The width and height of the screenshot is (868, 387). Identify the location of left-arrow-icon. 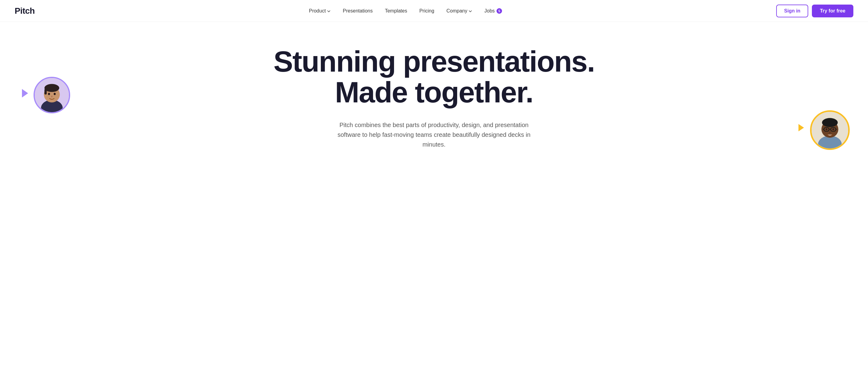
(25, 93).